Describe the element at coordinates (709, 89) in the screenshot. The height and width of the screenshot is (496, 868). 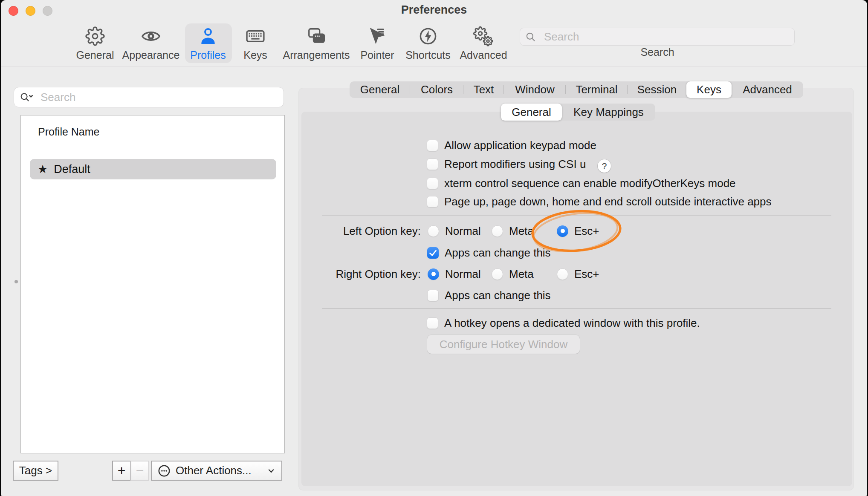
I see `tab-keys: Keys` at that location.